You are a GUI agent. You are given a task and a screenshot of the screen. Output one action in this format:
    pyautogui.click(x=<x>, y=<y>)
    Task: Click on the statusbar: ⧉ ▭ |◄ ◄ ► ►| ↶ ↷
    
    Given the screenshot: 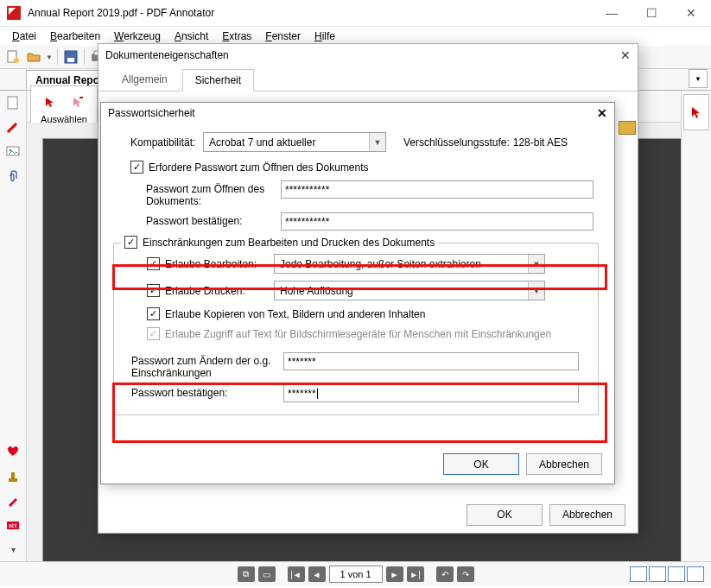 What is the action you would take?
    pyautogui.click(x=356, y=573)
    